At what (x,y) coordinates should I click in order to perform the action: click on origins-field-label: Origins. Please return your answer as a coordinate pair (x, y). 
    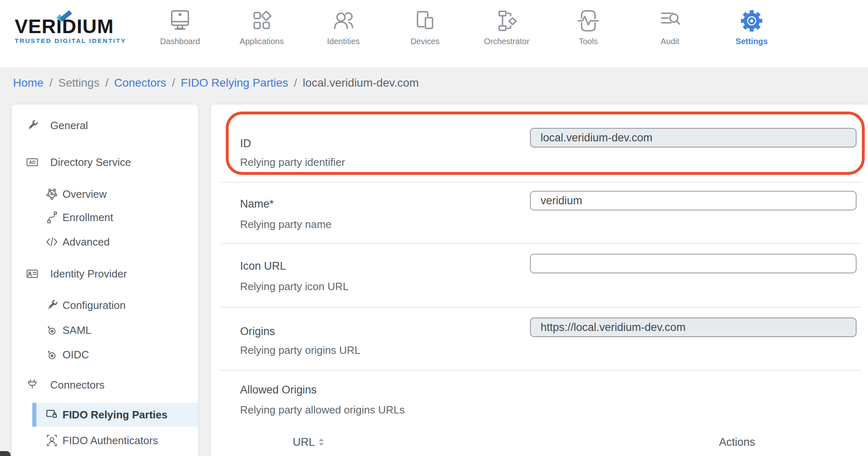
    Looking at the image, I should click on (258, 331).